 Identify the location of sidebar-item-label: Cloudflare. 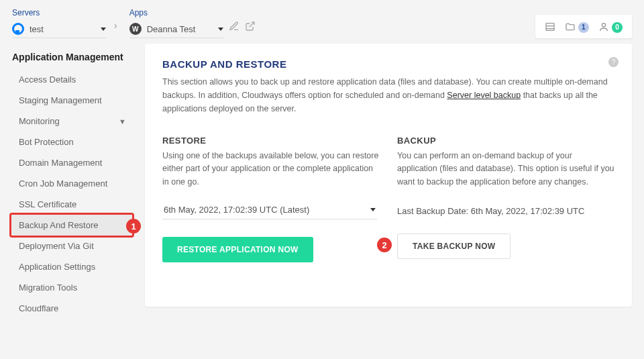
(39, 309).